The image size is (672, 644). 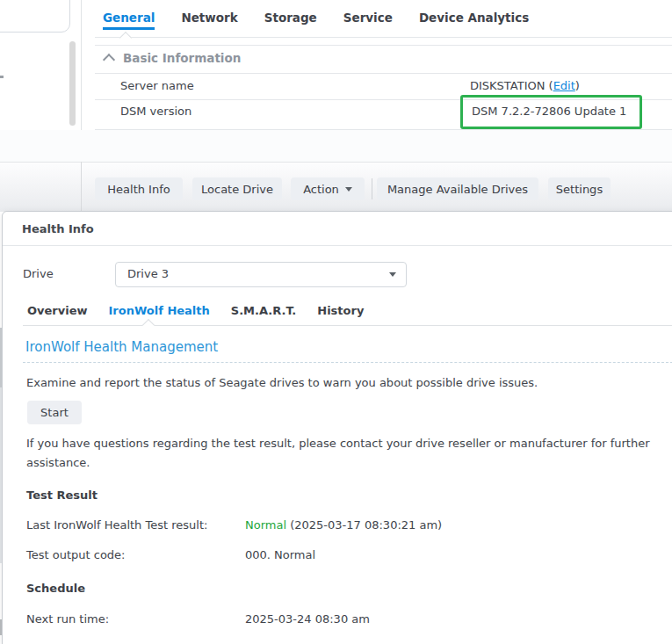 What do you see at coordinates (337, 246) in the screenshot?
I see `dialog-title-divider` at bounding box center [337, 246].